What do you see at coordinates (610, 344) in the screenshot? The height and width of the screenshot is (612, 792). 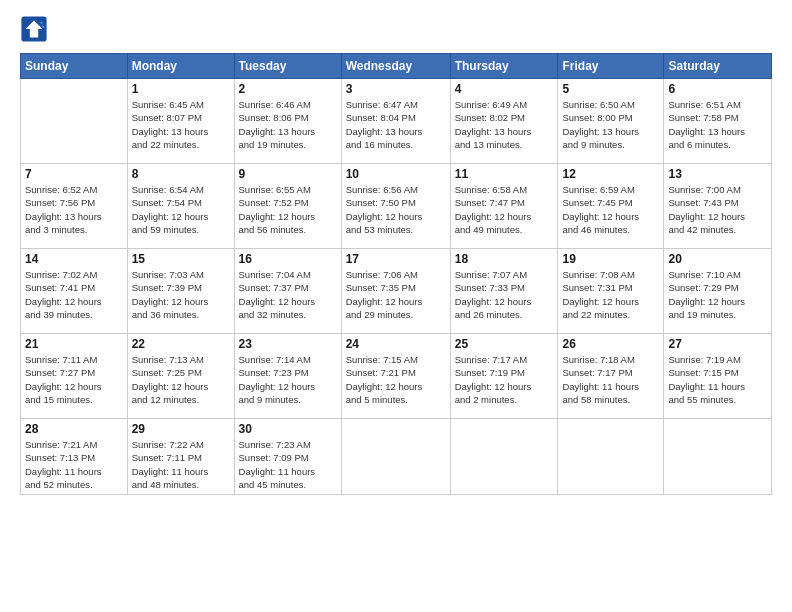 I see `day-number: 26` at bounding box center [610, 344].